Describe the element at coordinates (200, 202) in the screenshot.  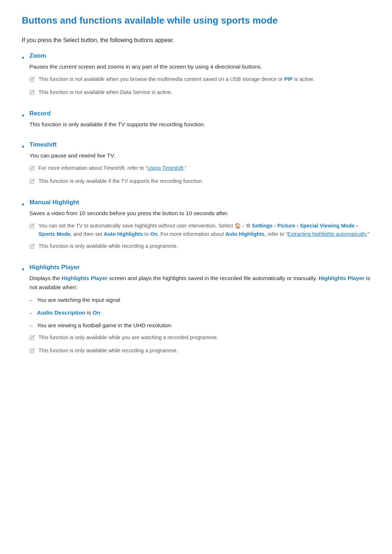
I see `section-title-manual-highlight: Manual Highlight` at that location.